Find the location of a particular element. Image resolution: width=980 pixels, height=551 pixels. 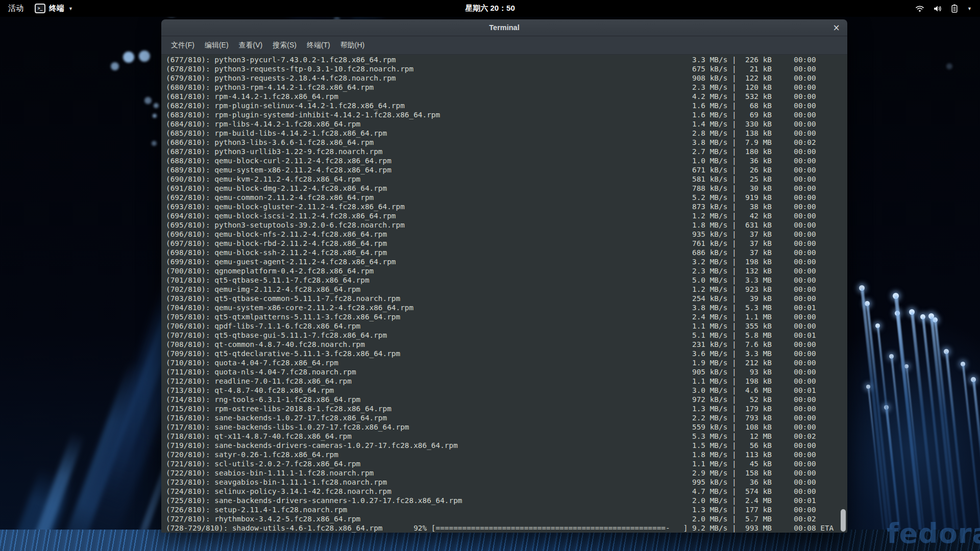

clock-button: 星期六 20：50 is located at coordinates (490, 8).